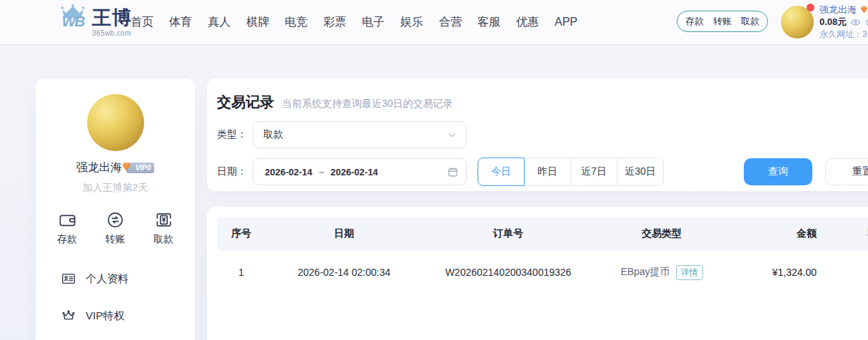  I want to click on username: 强龙出海, so click(838, 10).